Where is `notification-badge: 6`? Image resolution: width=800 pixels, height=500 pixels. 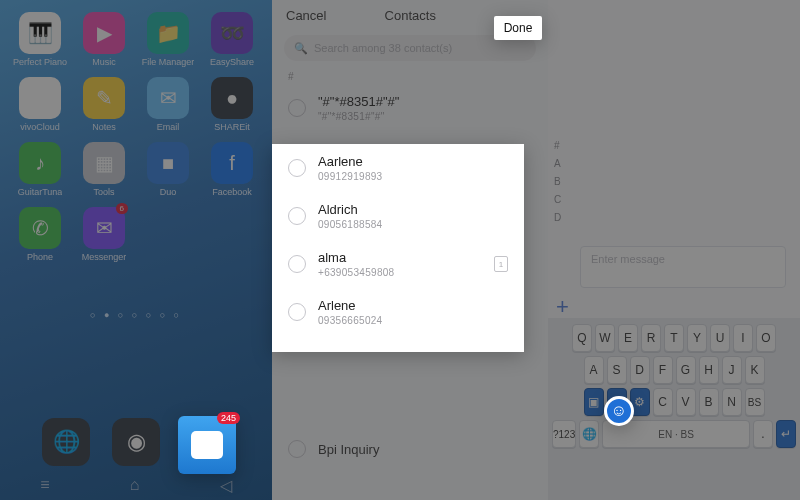 notification-badge: 6 is located at coordinates (122, 208).